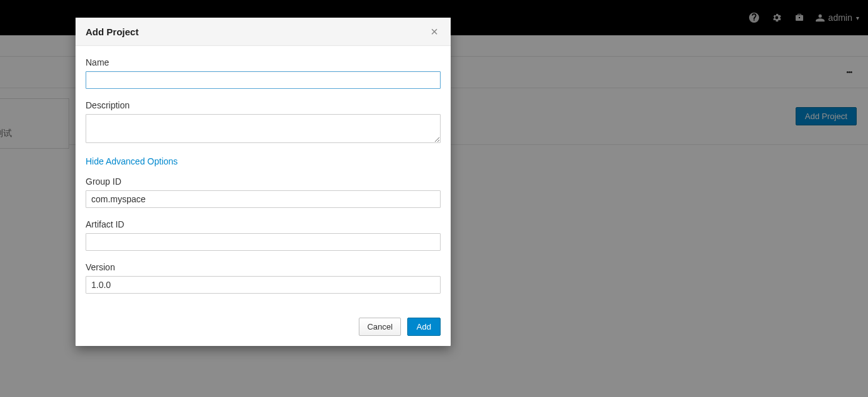  What do you see at coordinates (263, 80) in the screenshot?
I see `name-input` at bounding box center [263, 80].